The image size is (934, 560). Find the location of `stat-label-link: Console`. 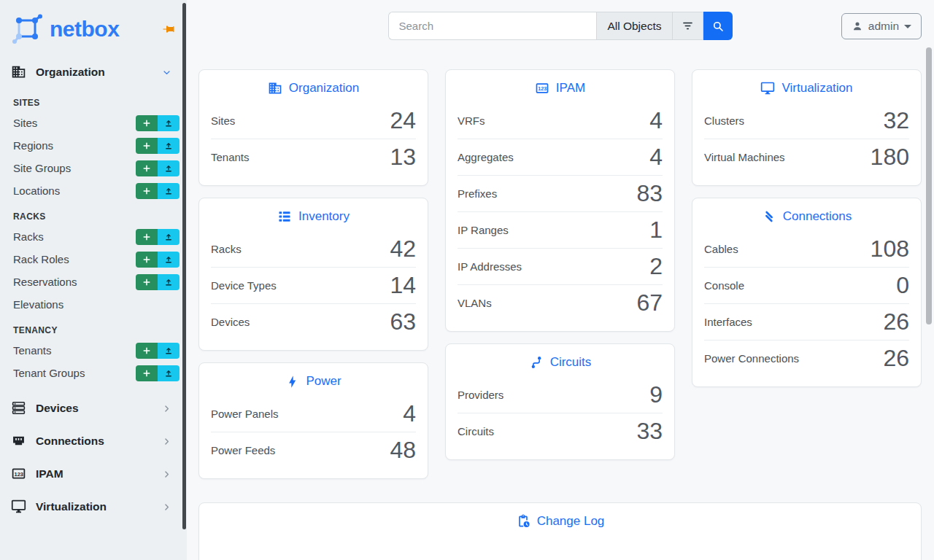

stat-label-link: Console is located at coordinates (724, 286).